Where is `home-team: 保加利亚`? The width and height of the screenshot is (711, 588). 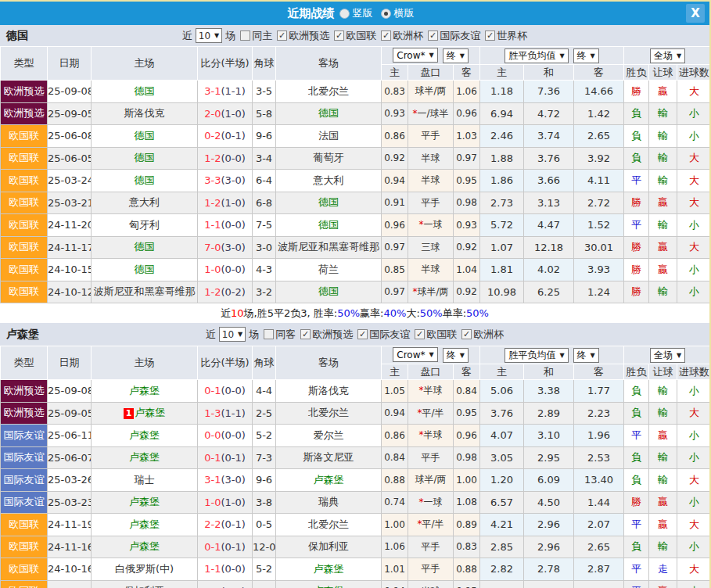
home-team: 保加利亚 is located at coordinates (145, 584).